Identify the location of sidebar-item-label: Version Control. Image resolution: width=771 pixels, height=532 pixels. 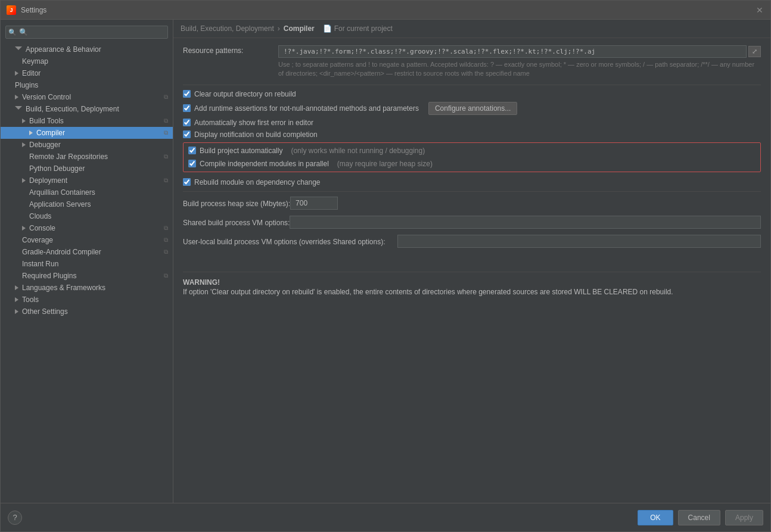
(46, 97).